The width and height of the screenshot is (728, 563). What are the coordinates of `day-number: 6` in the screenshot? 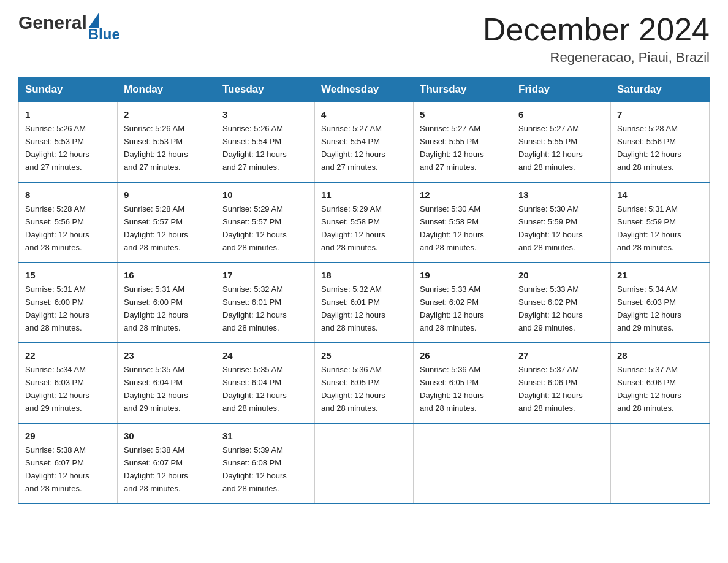 It's located at (561, 114).